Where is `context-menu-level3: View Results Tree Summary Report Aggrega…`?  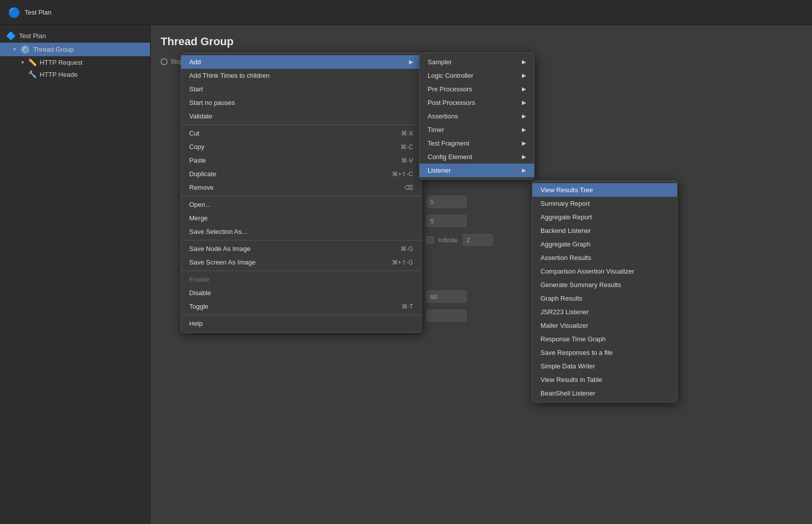 context-menu-level3: View Results Tree Summary Report Aggrega… is located at coordinates (605, 292).